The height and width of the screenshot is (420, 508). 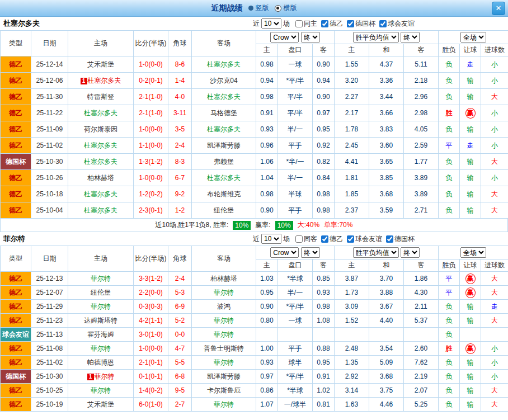 What do you see at coordinates (101, 334) in the screenshot?
I see `home-team-cell: 霍芬海姆` at bounding box center [101, 334].